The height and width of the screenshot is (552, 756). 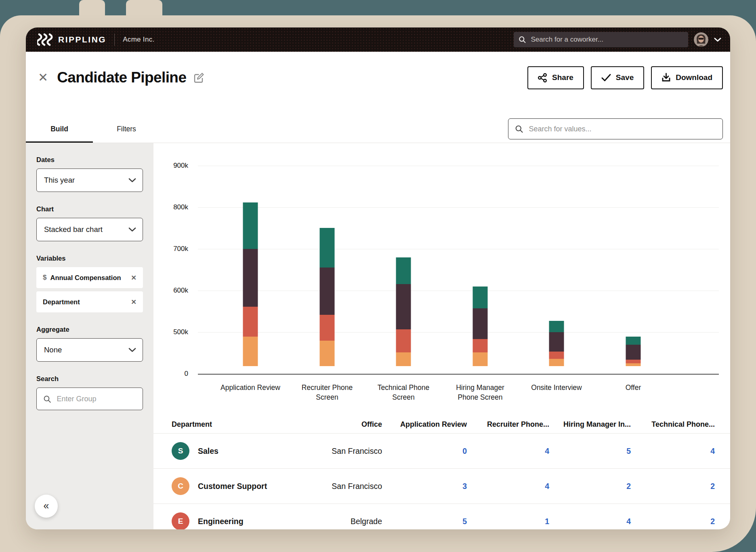 What do you see at coordinates (718, 40) in the screenshot?
I see `account-chevron-down-icon` at bounding box center [718, 40].